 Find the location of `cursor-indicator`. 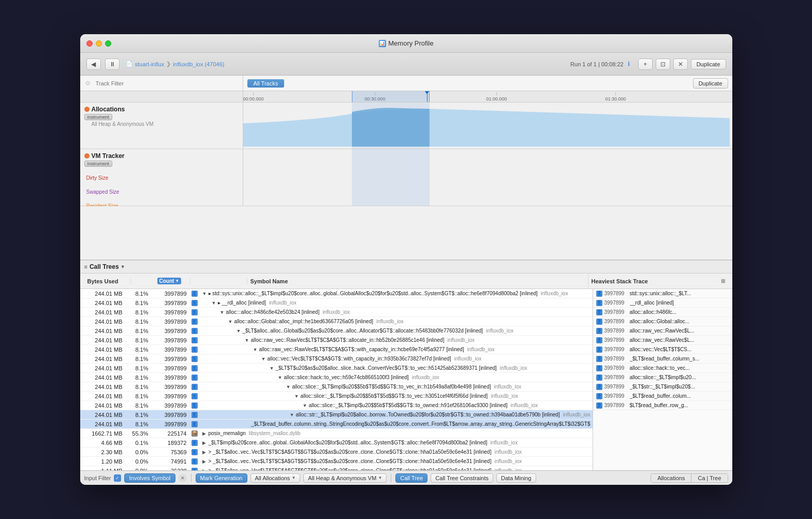

cursor-indicator is located at coordinates (427, 93).